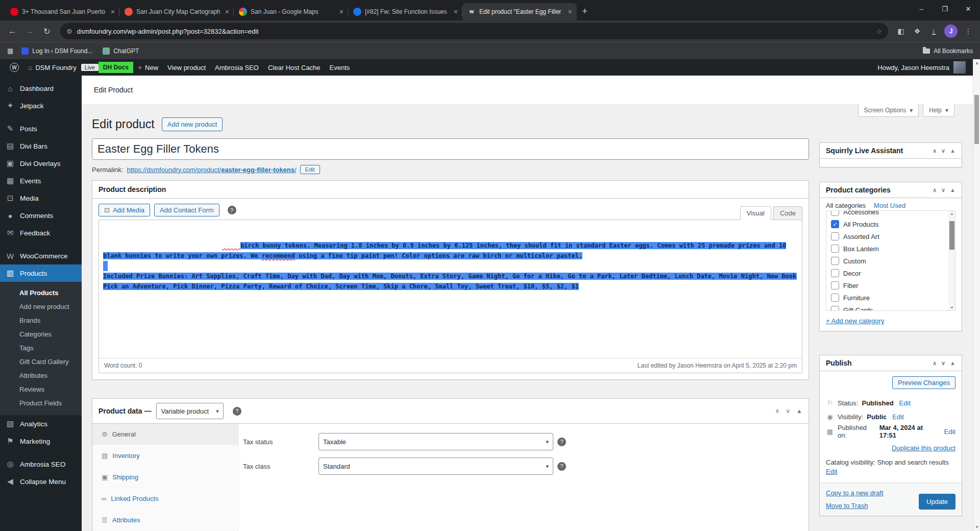  I want to click on submenu-gift-card-gallery: Gift Card Gallery, so click(41, 361).